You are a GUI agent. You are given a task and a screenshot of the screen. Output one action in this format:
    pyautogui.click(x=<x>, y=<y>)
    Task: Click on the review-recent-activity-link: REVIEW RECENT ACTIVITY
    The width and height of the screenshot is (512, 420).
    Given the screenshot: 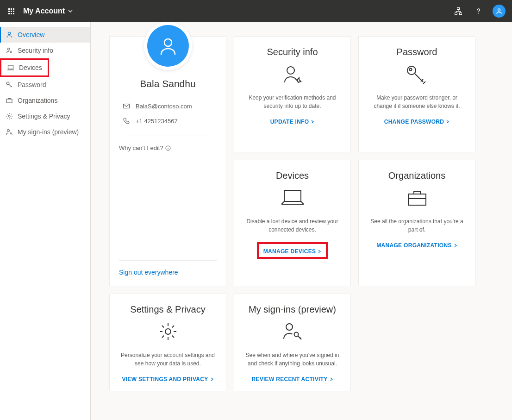 What is the action you would take?
    pyautogui.click(x=292, y=379)
    